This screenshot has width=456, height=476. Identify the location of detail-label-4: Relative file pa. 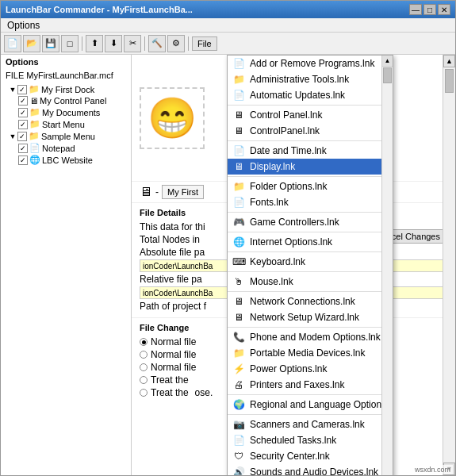
(171, 279).